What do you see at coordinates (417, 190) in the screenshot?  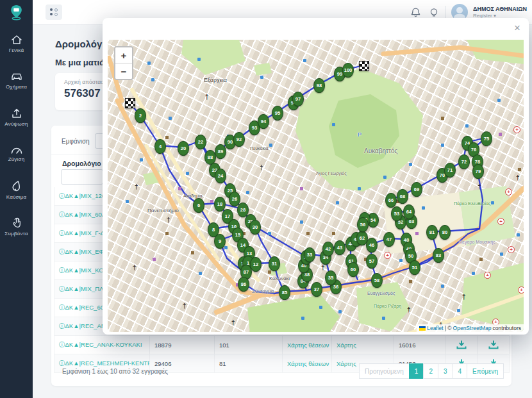 I see `route-stop-marker: 69` at bounding box center [417, 190].